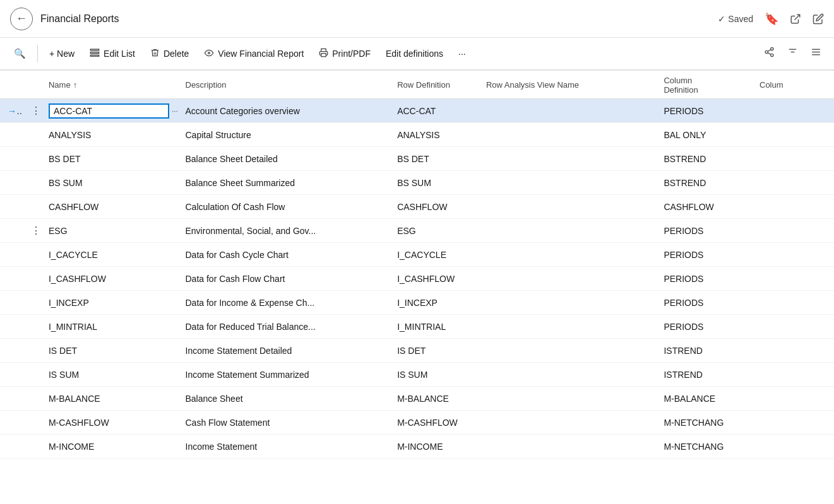  I want to click on edit-list-label: Edit List, so click(119, 54).